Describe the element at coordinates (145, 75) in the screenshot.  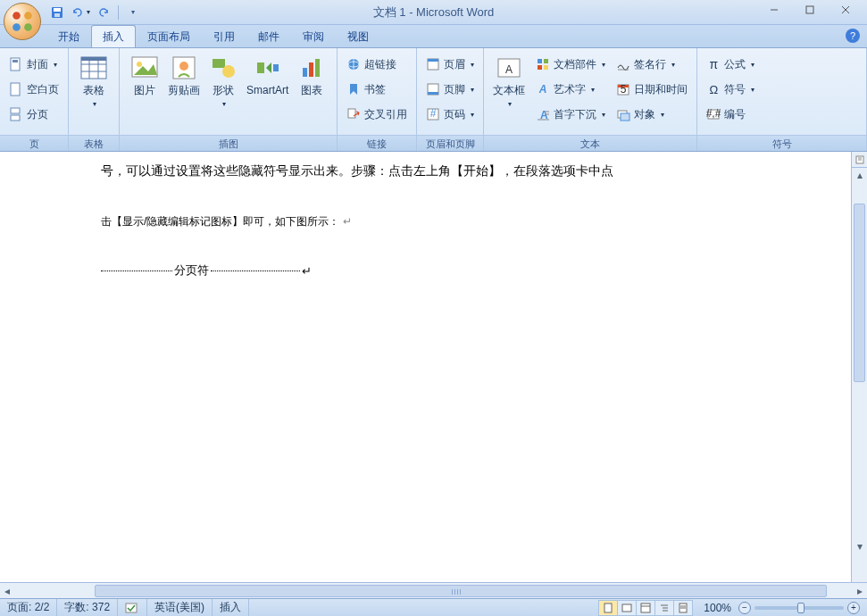
I see `picture-button: 图片` at that location.